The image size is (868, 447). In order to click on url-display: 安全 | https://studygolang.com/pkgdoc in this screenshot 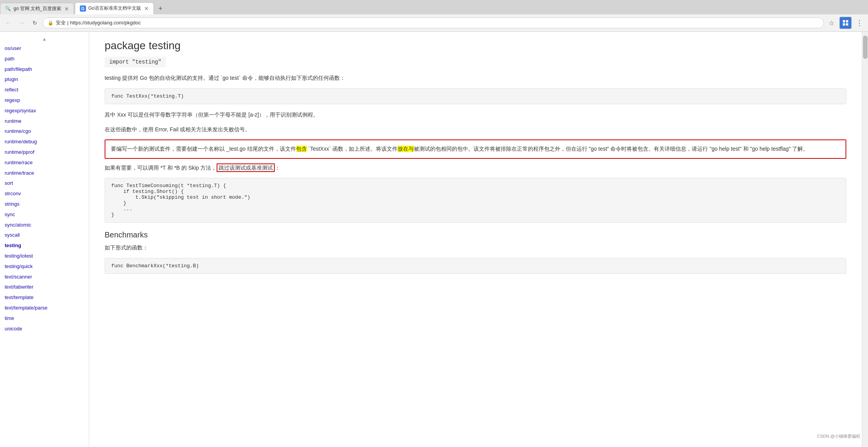, I will do `click(437, 23)`.